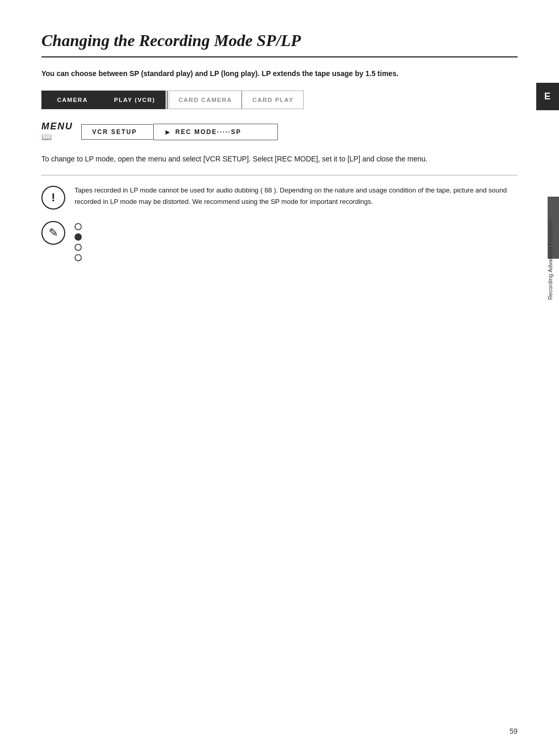 The width and height of the screenshot is (559, 756). What do you see at coordinates (205, 100) in the screenshot?
I see `tab-card-camera-label: CARD CAMERA` at bounding box center [205, 100].